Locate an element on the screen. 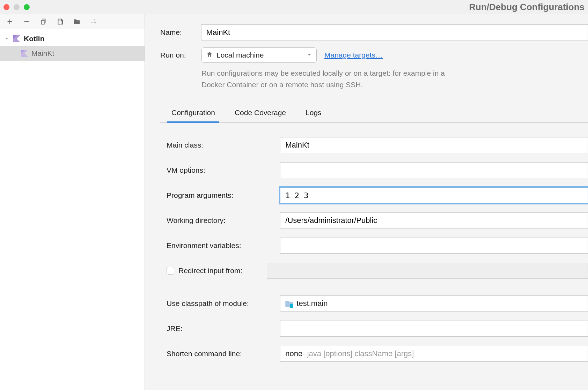 This screenshot has width=588, height=390. sidebar-toolbar is located at coordinates (72, 22).